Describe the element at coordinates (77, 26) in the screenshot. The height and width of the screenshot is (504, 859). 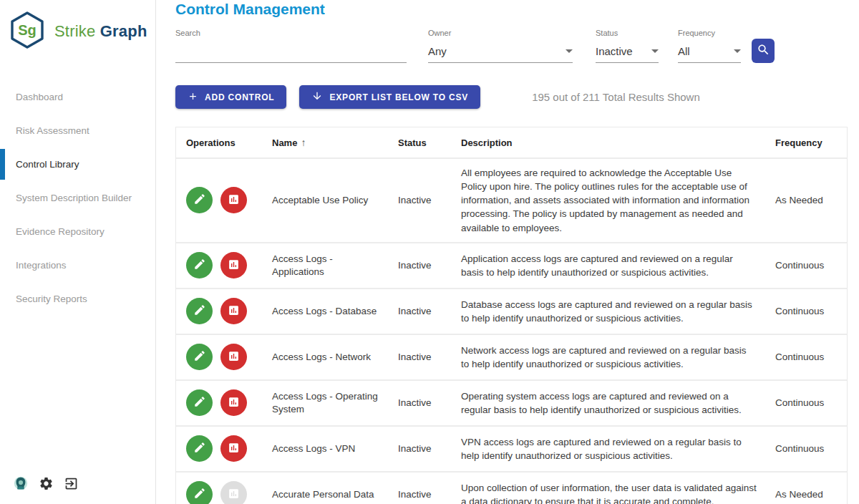
I see `brand-logo: Sg Strike Graph` at that location.